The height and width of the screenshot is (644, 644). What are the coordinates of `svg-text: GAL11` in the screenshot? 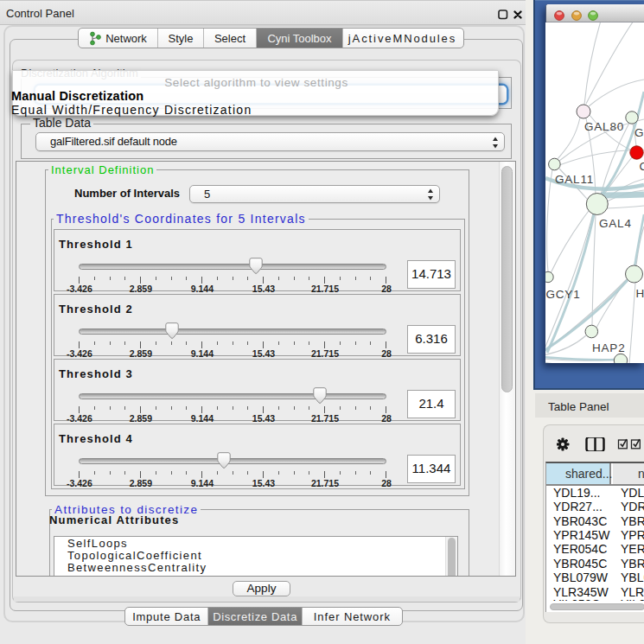 It's located at (574, 180).